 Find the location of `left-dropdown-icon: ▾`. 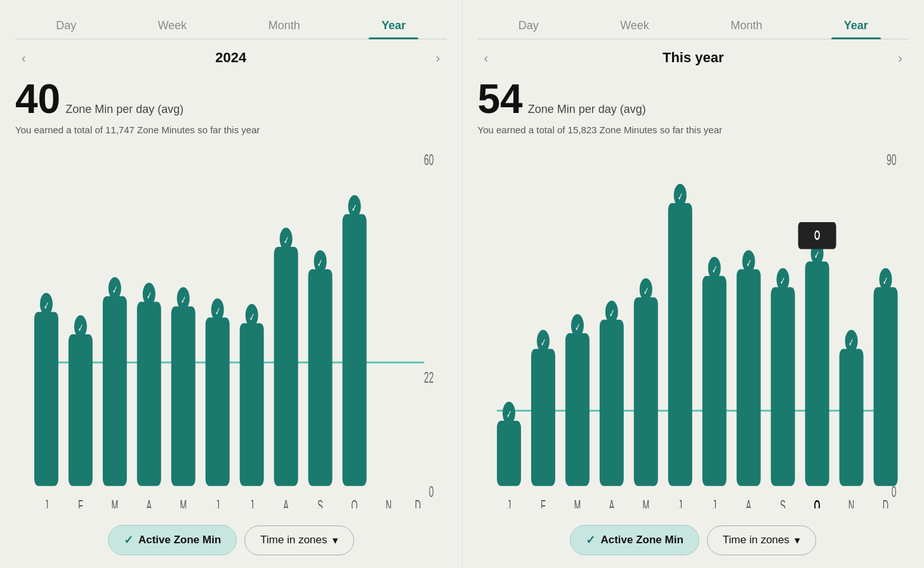

left-dropdown-icon: ▾ is located at coordinates (335, 541).